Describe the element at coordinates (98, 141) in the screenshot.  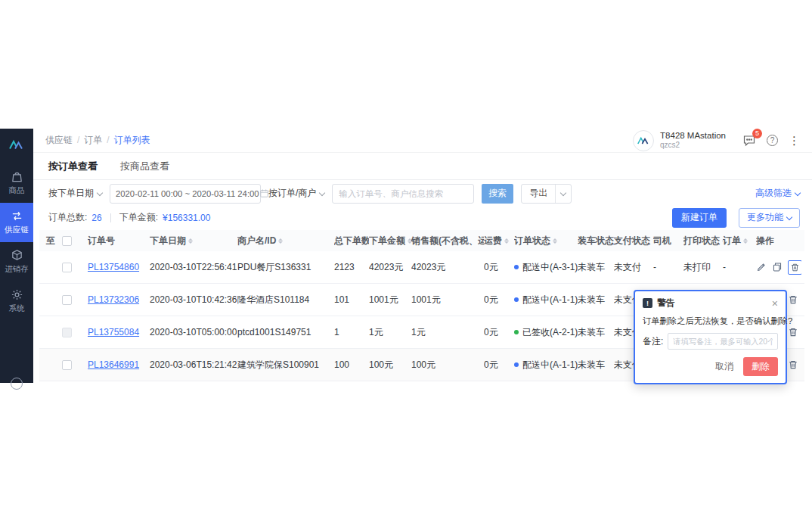
I see `breadcrumb-orders: 订单` at that location.